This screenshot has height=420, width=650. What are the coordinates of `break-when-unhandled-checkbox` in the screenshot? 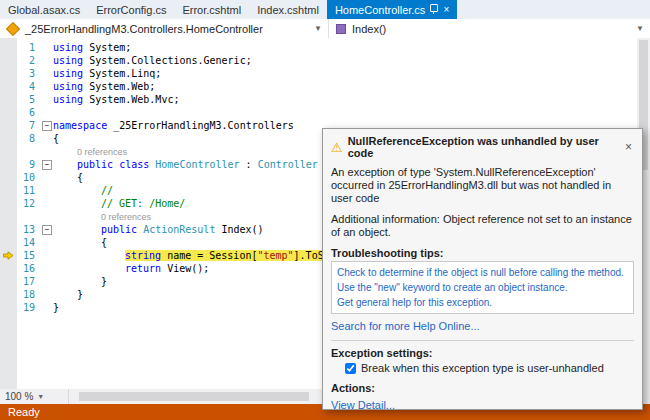 It's located at (350, 368).